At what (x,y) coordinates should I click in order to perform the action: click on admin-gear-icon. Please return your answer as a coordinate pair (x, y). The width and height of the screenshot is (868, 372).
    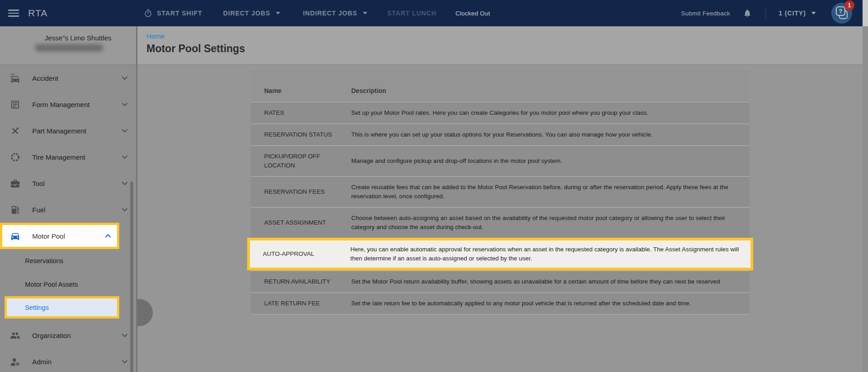
    Looking at the image, I should click on (15, 362).